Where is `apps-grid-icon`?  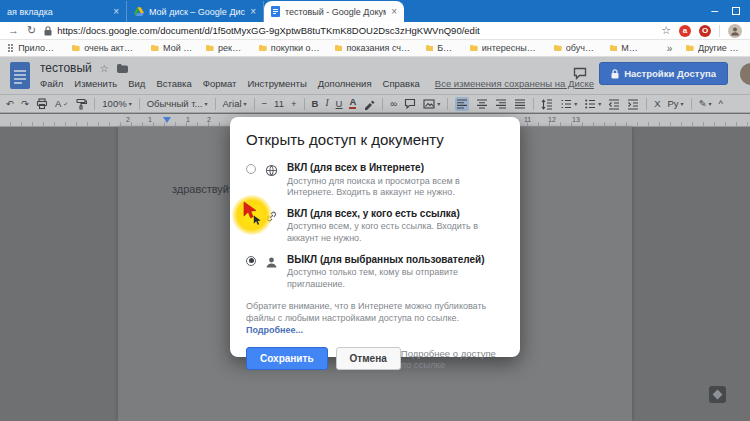 apps-grid-icon is located at coordinates (11, 48).